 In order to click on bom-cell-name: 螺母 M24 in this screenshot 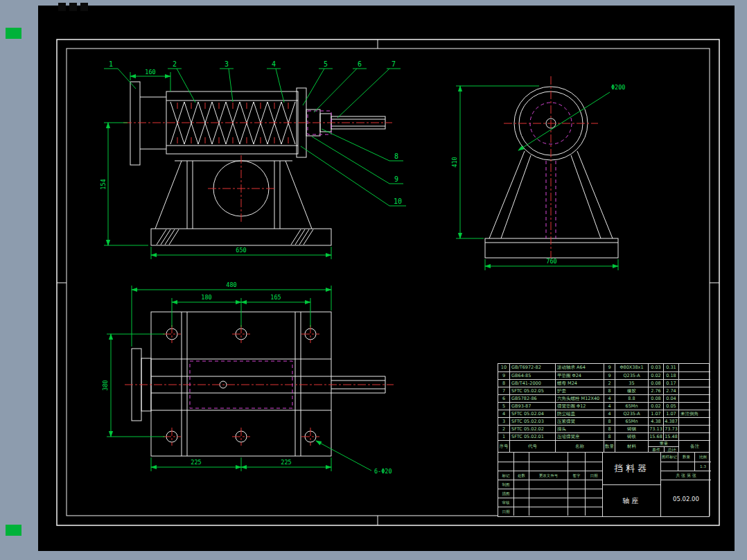, I will do `click(579, 383)`.